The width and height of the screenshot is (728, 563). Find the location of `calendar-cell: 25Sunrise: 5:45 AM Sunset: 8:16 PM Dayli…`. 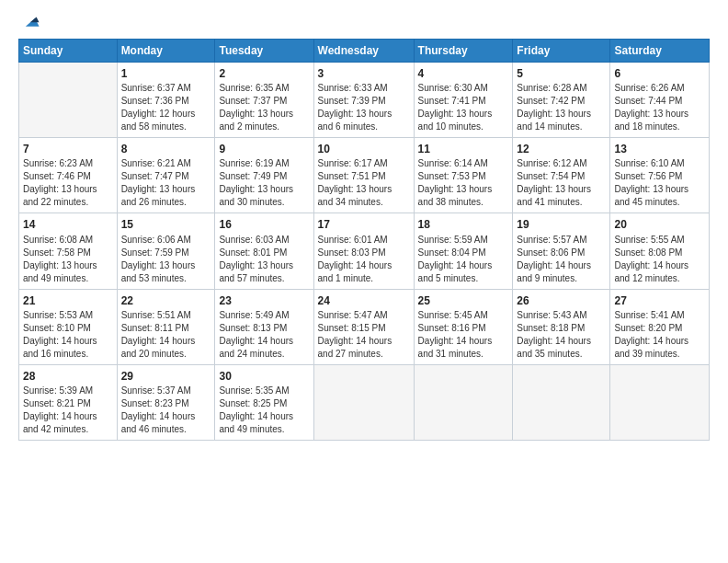

calendar-cell: 25Sunrise: 5:45 AM Sunset: 8:16 PM Dayli… is located at coordinates (463, 327).